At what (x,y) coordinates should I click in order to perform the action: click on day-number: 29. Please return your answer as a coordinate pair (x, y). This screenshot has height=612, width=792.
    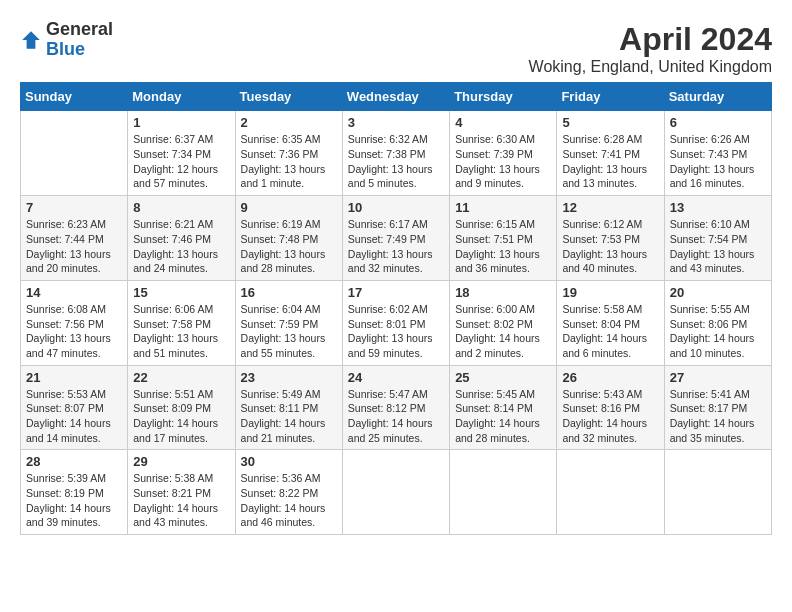
    Looking at the image, I should click on (181, 462).